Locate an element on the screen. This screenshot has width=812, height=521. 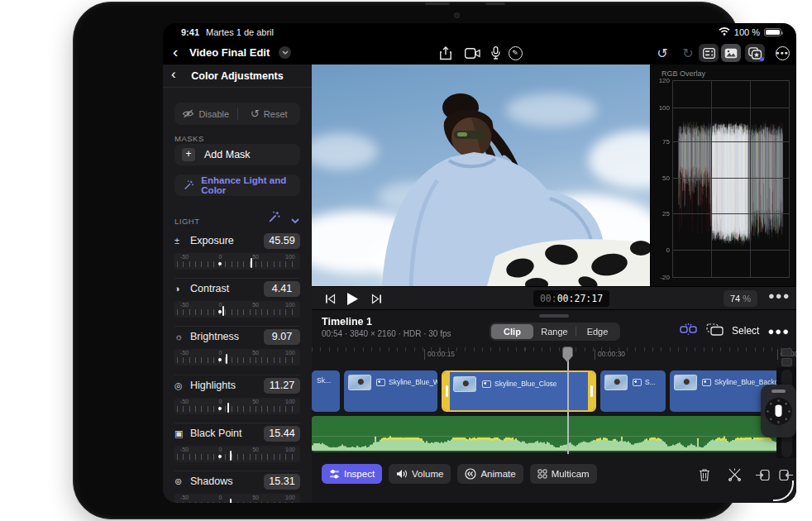
multicam-button: Multicam is located at coordinates (564, 474).